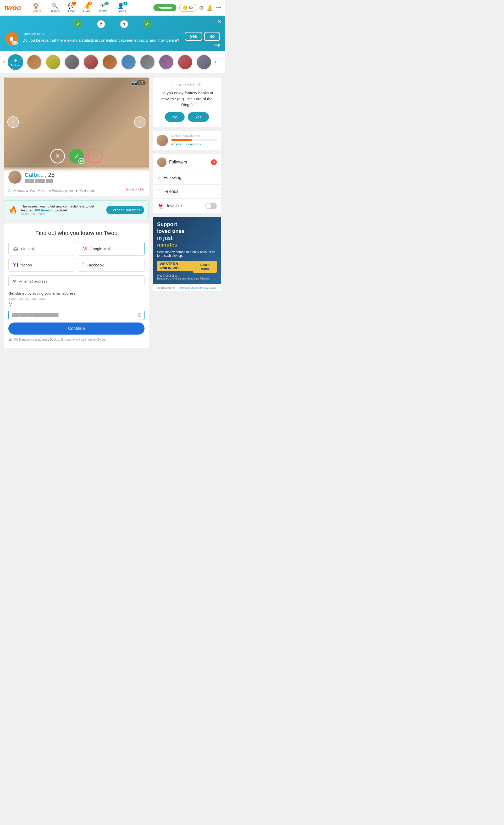 The height and width of the screenshot is (825, 504). I want to click on quiz-close-button: ✕, so click(220, 21).